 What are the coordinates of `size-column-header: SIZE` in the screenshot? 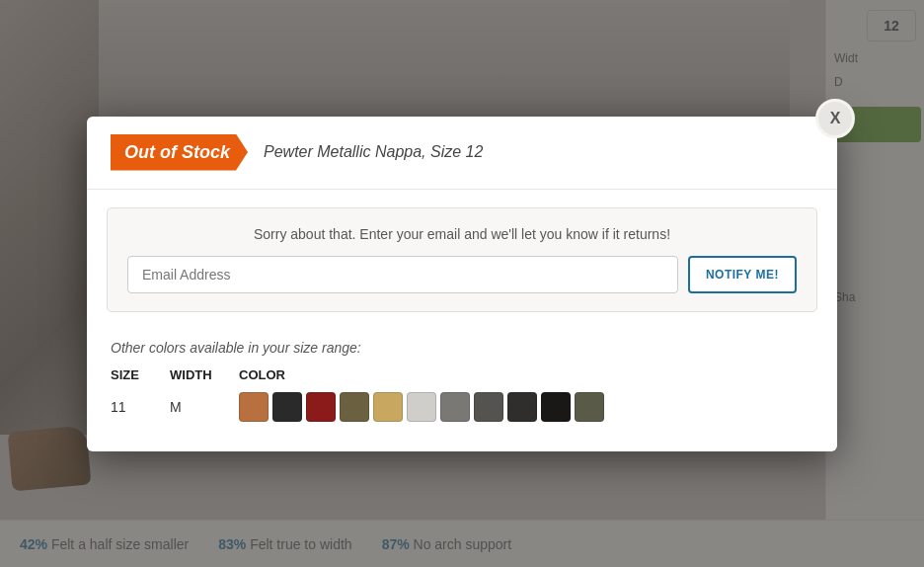 It's located at (140, 375).